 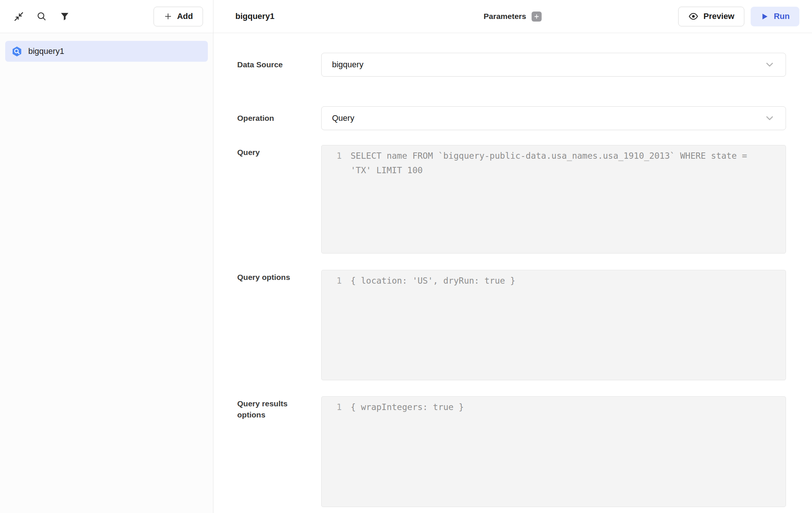 I want to click on query-item-label: bigquery1, so click(x=46, y=51).